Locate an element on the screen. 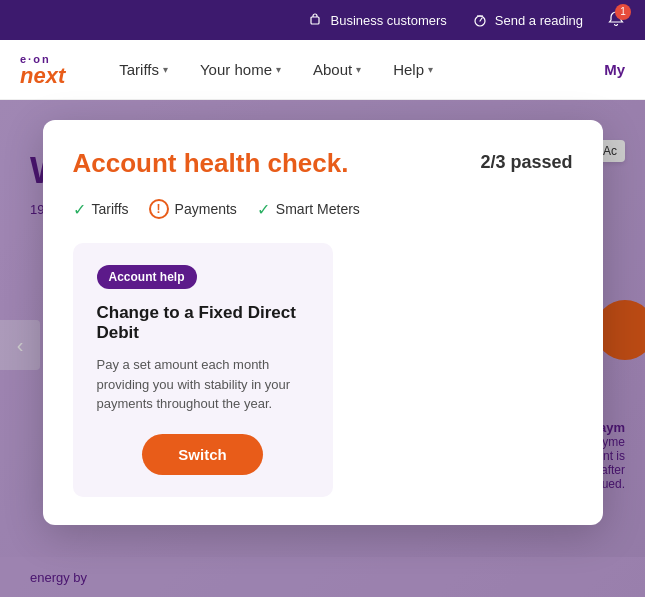  nav-item-my: My is located at coordinates (614, 70).